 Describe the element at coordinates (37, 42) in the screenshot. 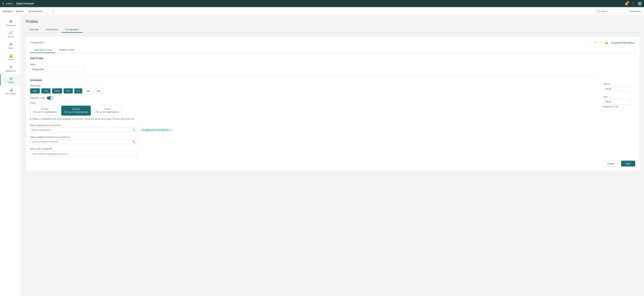

I see `section-title: Configuration` at that location.